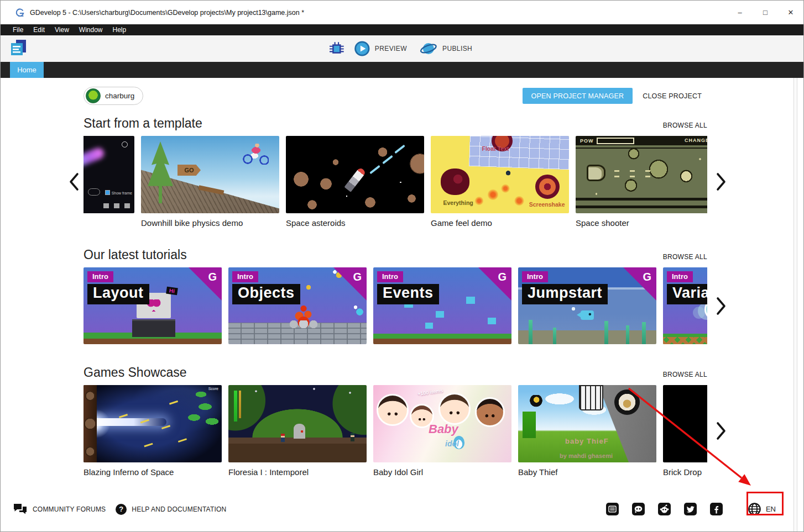 This screenshot has width=804, height=532. I want to click on close-project-button: CLOSE PROJECT, so click(672, 96).